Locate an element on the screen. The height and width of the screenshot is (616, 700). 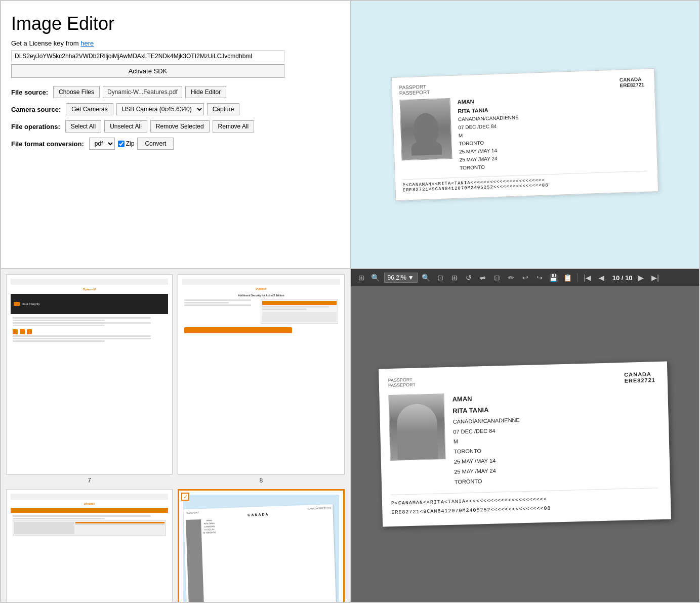
thumb-content-7: Dynum/// Data Integrity is located at coordinates (89, 374).